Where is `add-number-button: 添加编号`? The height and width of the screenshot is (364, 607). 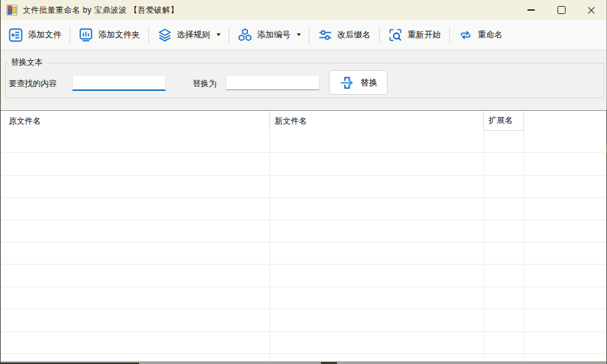
add-number-button: 添加编号 is located at coordinates (269, 35).